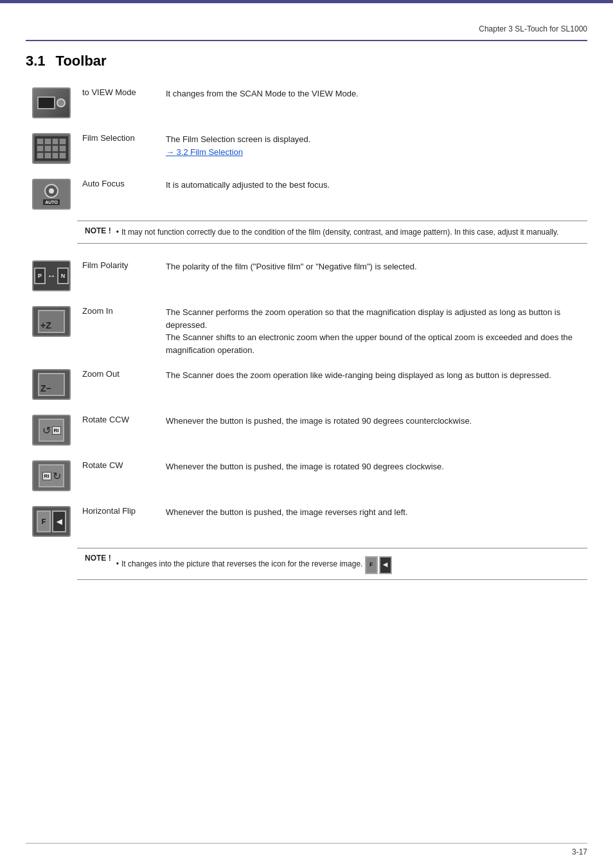 The width and height of the screenshot is (613, 868). I want to click on icon-cell-zoom-out: Z−, so click(51, 386).